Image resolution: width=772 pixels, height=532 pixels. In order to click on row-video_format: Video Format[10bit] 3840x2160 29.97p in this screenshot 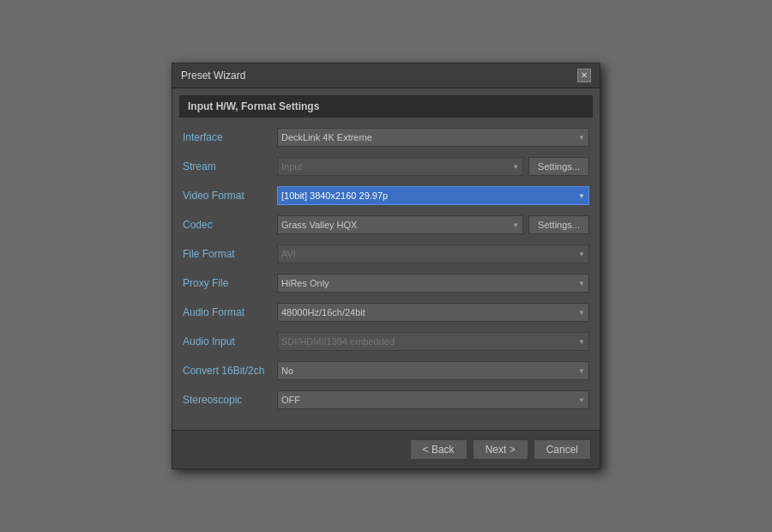, I will do `click(386, 196)`.